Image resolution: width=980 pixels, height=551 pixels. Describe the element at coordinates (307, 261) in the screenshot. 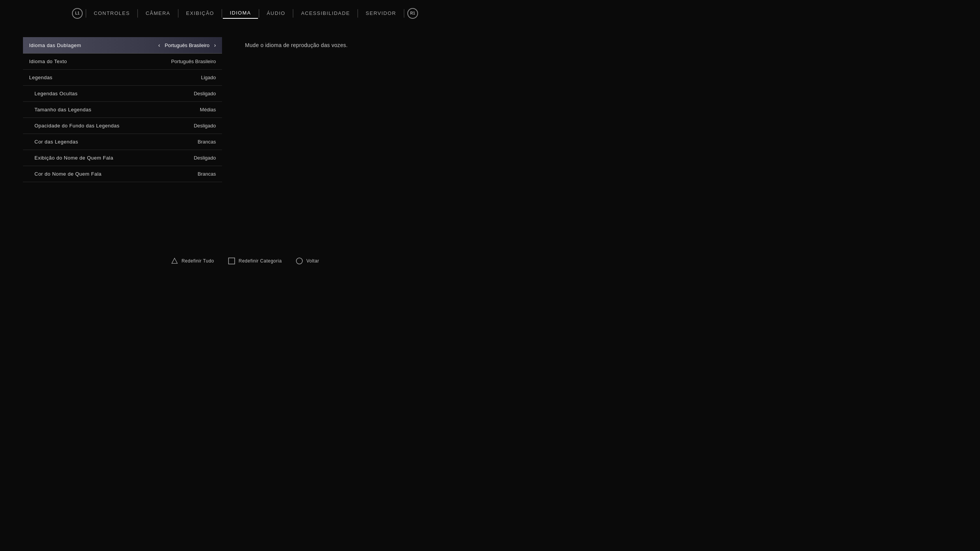

I see `voltar-action: Voltar` at that location.